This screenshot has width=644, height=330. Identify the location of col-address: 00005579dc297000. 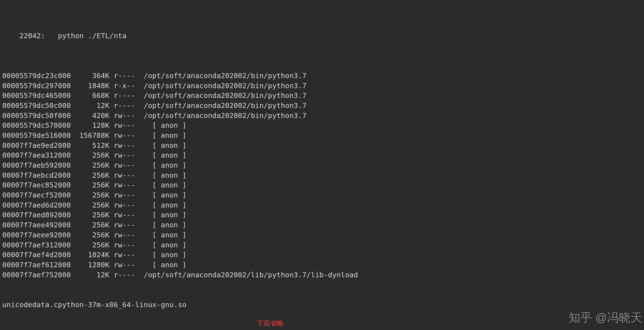
(39, 86).